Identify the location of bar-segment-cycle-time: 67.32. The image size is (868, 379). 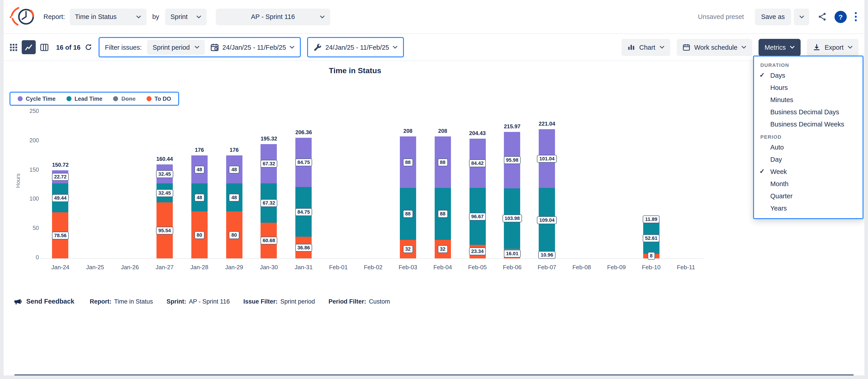
(269, 164).